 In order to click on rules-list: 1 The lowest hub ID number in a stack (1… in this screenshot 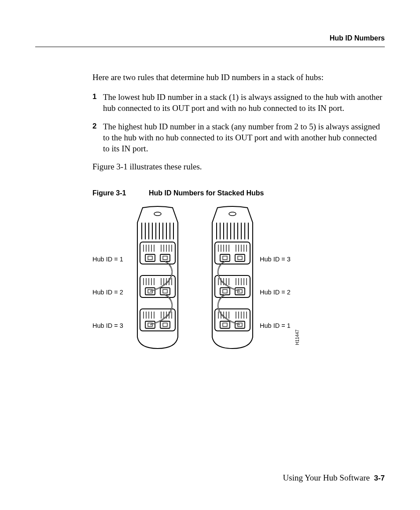, I will do `click(239, 123)`.